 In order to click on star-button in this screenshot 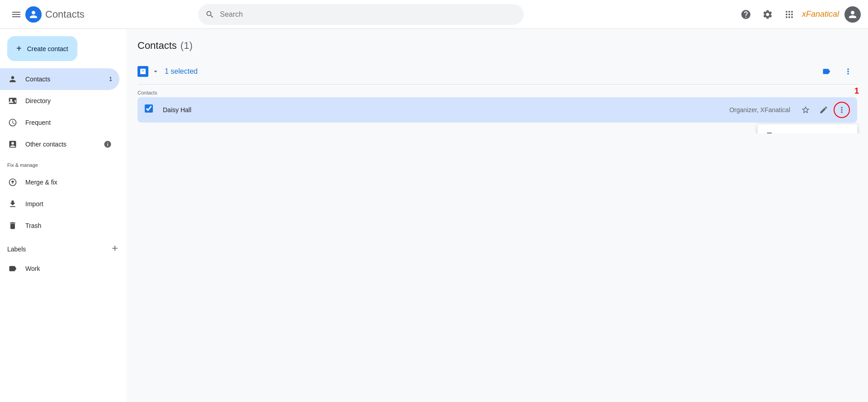, I will do `click(806, 110)`.